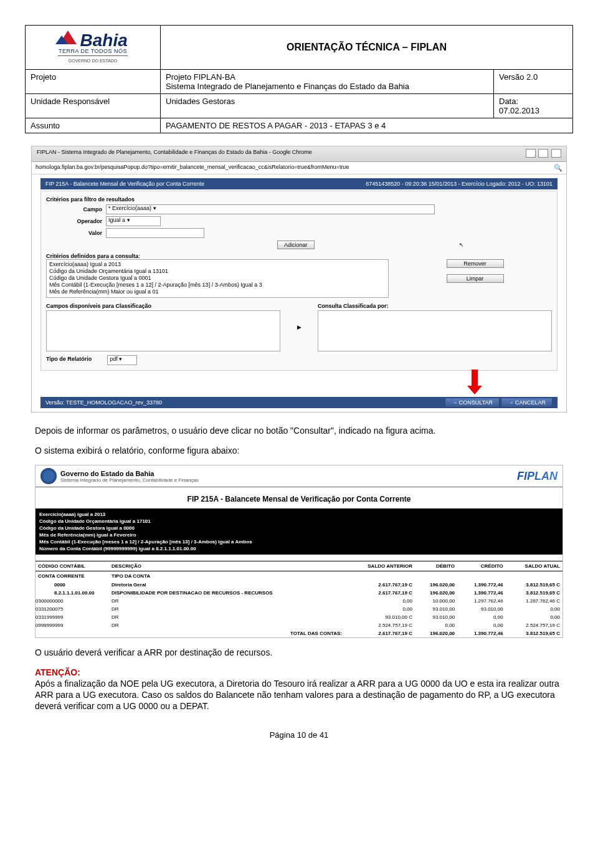 Image resolution: width=598 pixels, height=868 pixels. Describe the element at coordinates (299, 327) in the screenshot. I see `move-right-icon: ▶` at that location.